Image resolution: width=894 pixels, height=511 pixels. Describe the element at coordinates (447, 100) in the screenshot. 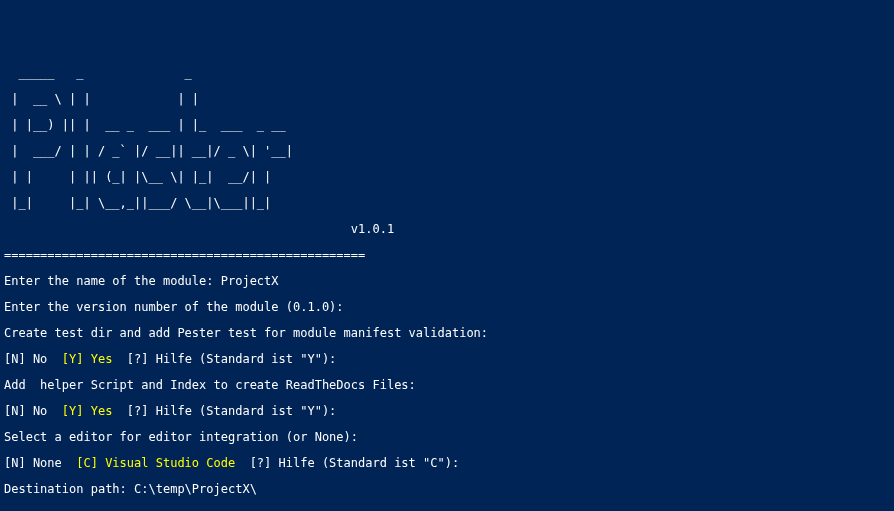

I see `banner-line: | __ \ | | | |` at that location.